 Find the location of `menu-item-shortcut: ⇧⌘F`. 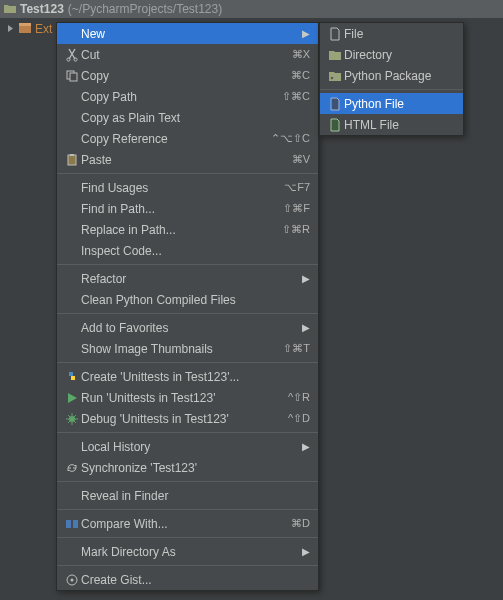

menu-item-shortcut: ⇧⌘F is located at coordinates (296, 208).